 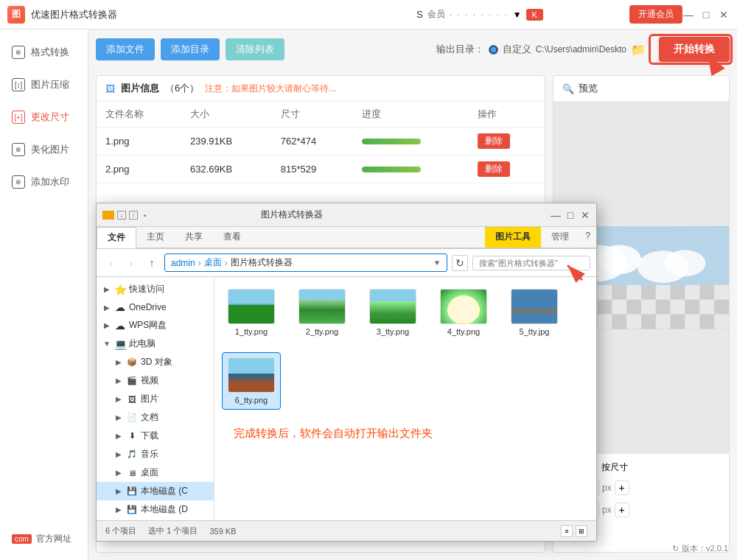 What do you see at coordinates (155, 454) in the screenshot?
I see `tree-item-music: ▶ 🎵 音乐` at bounding box center [155, 454].